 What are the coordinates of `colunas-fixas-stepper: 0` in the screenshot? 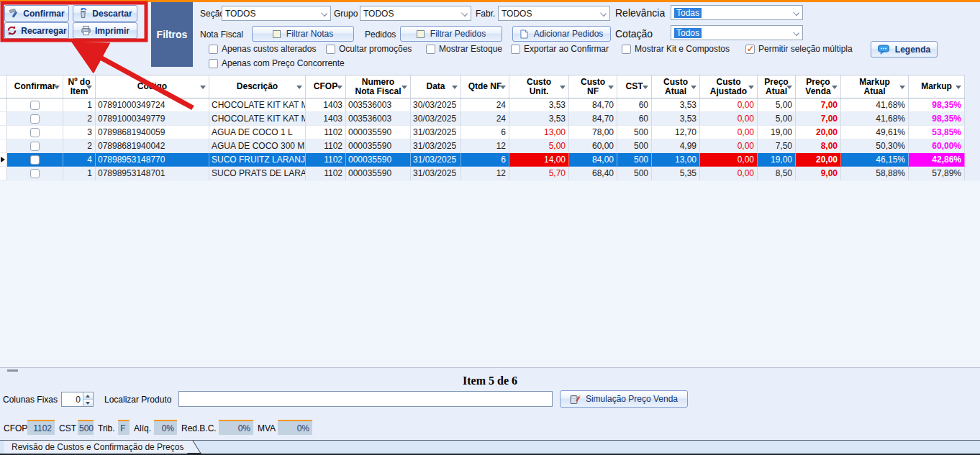 It's located at (78, 400).